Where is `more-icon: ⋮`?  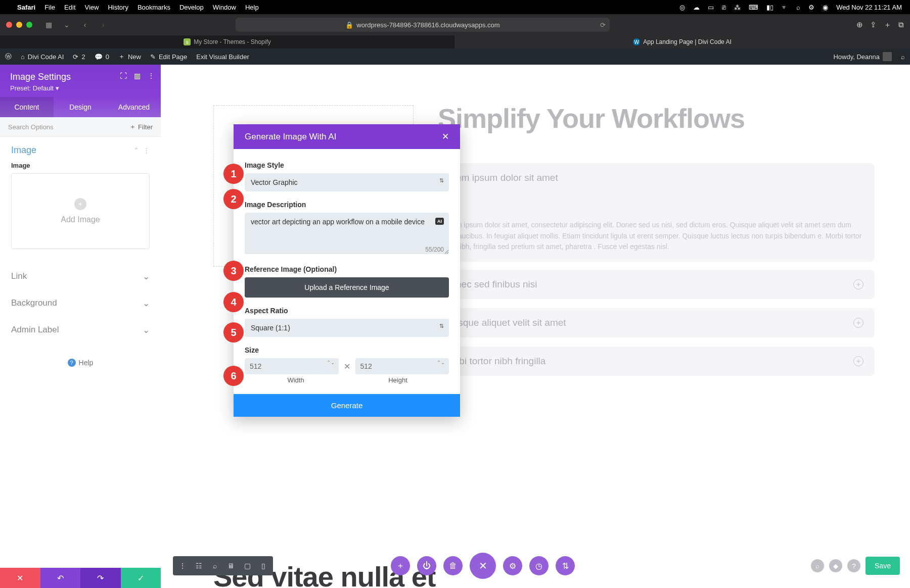 more-icon: ⋮ is located at coordinates (151, 76).